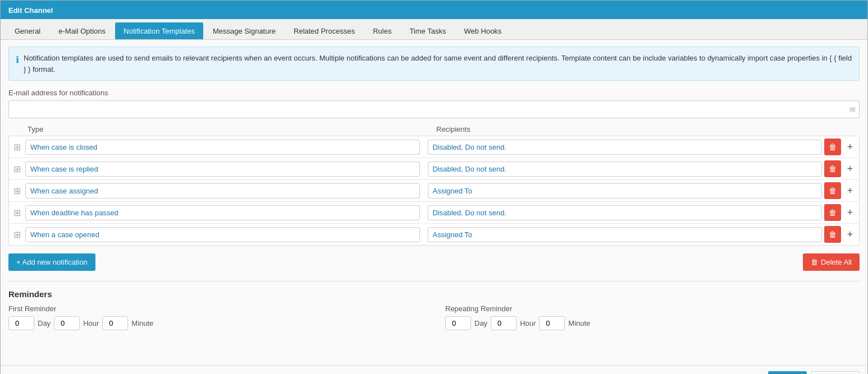 Image resolution: width=868 pixels, height=374 pixels. I want to click on table-header: Type Recipients, so click(434, 129).